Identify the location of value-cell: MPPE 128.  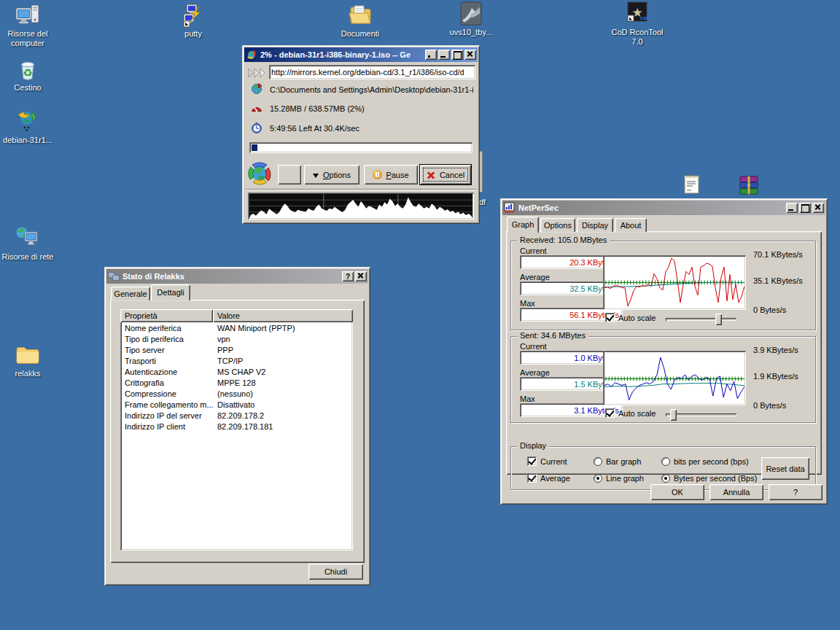
(283, 383).